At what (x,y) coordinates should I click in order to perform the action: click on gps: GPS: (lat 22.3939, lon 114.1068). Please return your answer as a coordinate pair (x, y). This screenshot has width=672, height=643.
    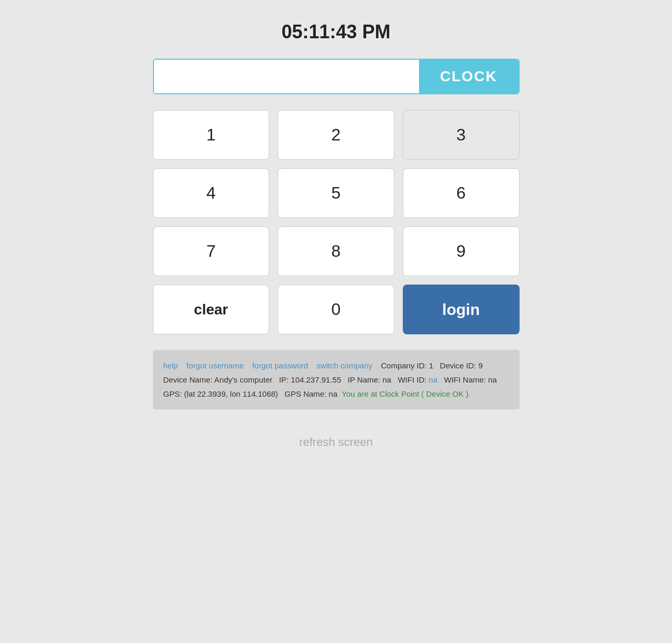
    Looking at the image, I should click on (221, 394).